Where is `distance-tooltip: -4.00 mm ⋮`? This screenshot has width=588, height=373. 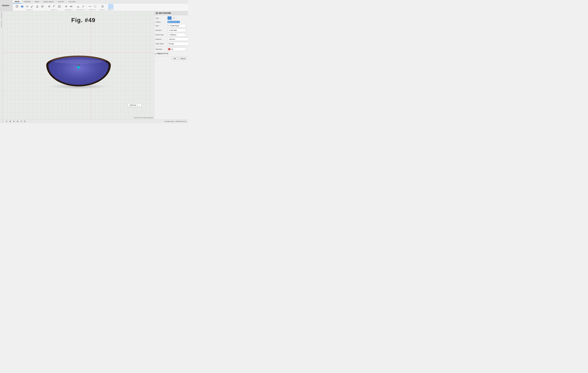
distance-tooltip: -4.00 mm ⋮ is located at coordinates (135, 105).